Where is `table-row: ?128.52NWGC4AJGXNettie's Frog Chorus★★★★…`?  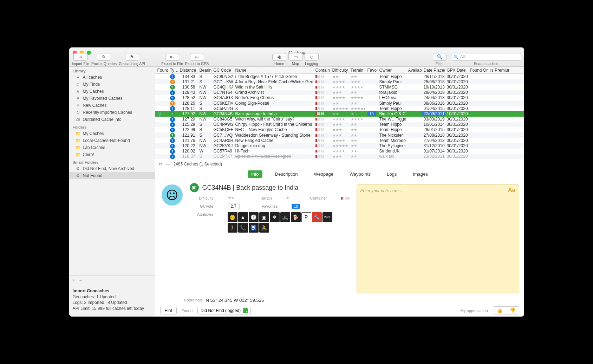
table-row: ?128.52NWGC4AJGXNettie's Frog Chorus★★★★… is located at coordinates (340, 98).